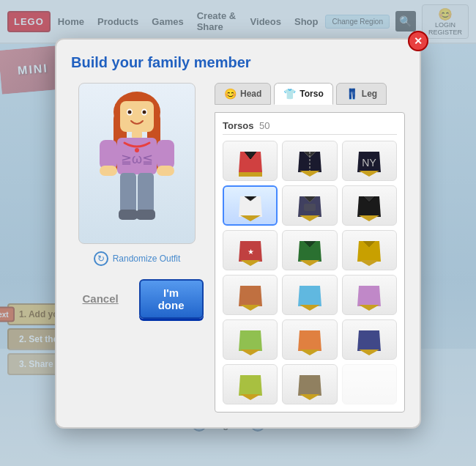  Describe the element at coordinates (137, 163) in the screenshot. I see `lego-figure: ≧ω≦` at that location.